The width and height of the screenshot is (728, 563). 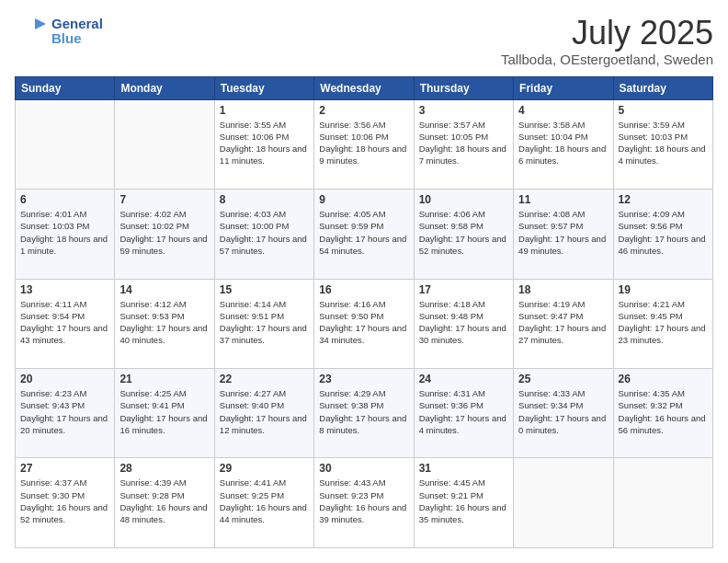 I want to click on weekday-header-sunday: Sunday, so click(x=65, y=88).